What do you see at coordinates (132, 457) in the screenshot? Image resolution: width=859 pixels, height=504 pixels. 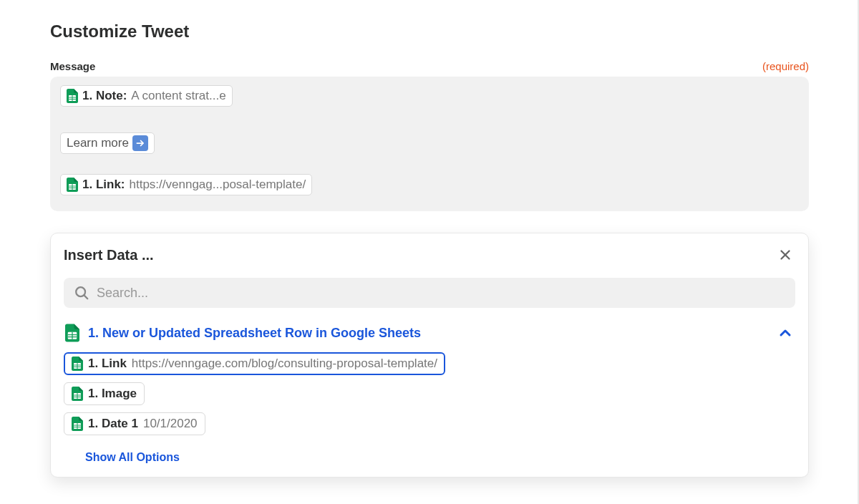 I see `show-all-options-link: Show All Options` at bounding box center [132, 457].